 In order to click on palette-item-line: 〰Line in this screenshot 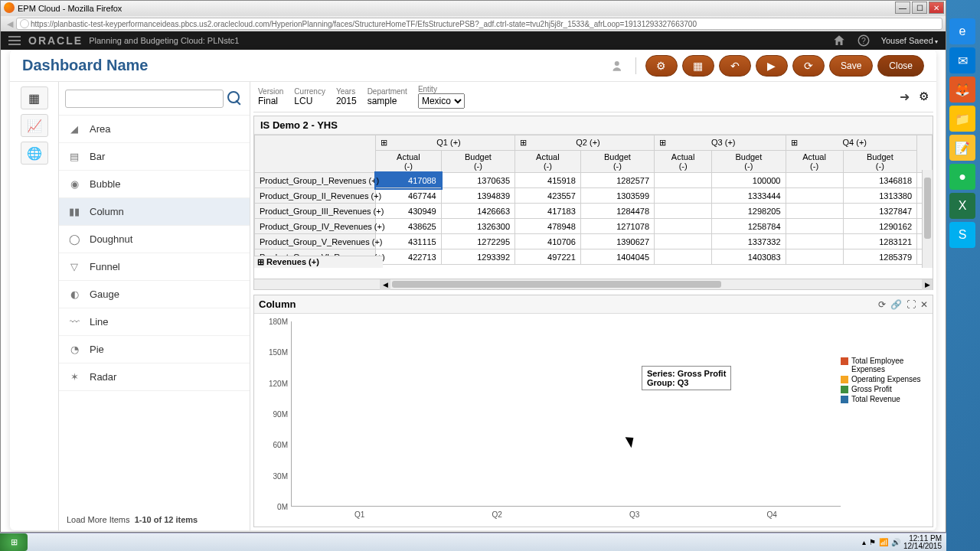, I will do `click(155, 322)`.